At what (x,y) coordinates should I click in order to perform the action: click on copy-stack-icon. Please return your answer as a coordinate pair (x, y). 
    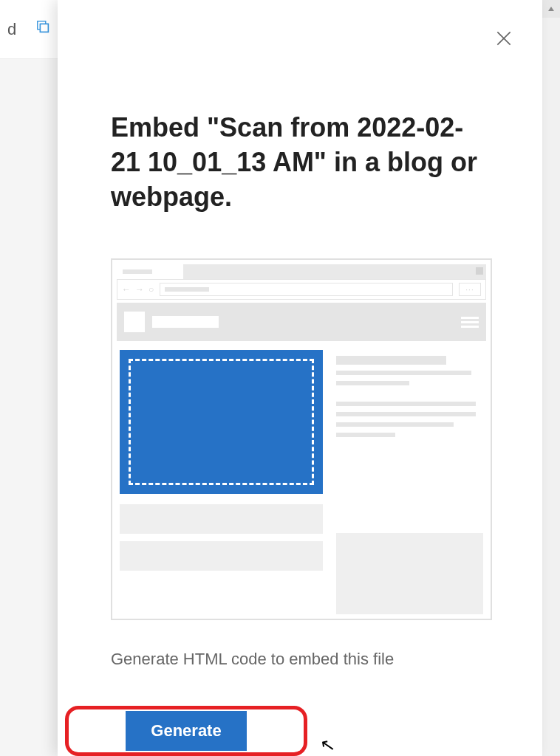
    Looking at the image, I should click on (44, 30).